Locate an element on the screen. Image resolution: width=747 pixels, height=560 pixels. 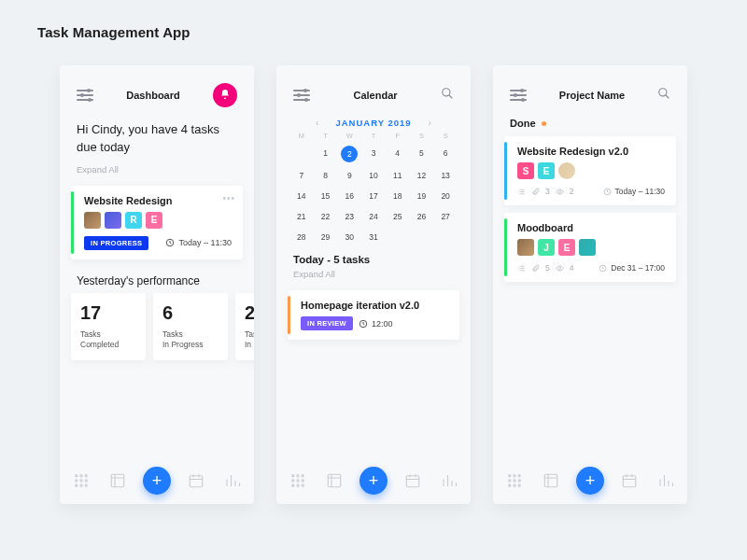
notification-button is located at coordinates (225, 95).